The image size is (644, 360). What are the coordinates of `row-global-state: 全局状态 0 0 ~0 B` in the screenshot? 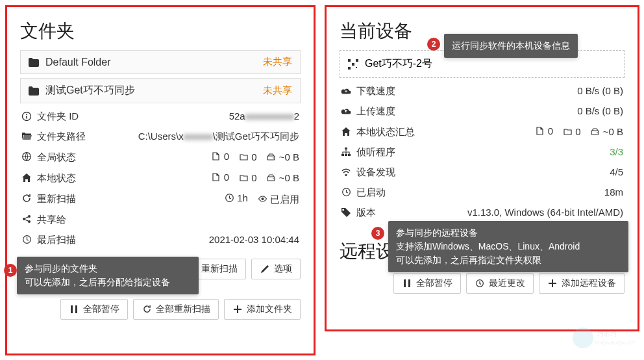 It's located at (160, 157).